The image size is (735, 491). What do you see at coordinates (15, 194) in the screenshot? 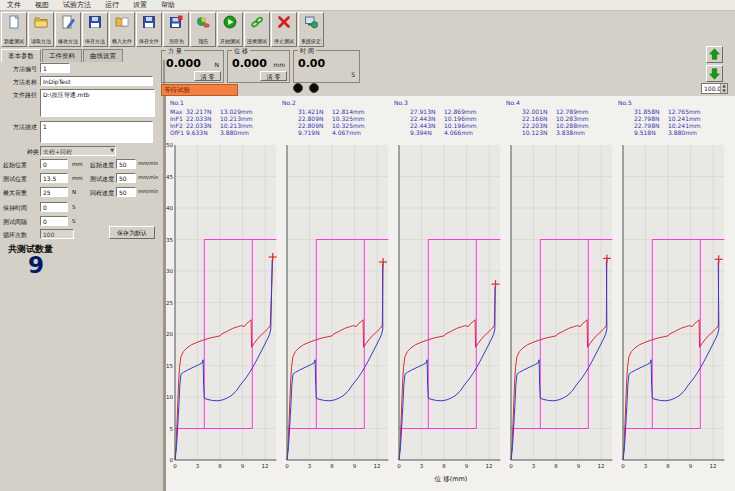
I see `param-label: 最大荷重` at bounding box center [15, 194].